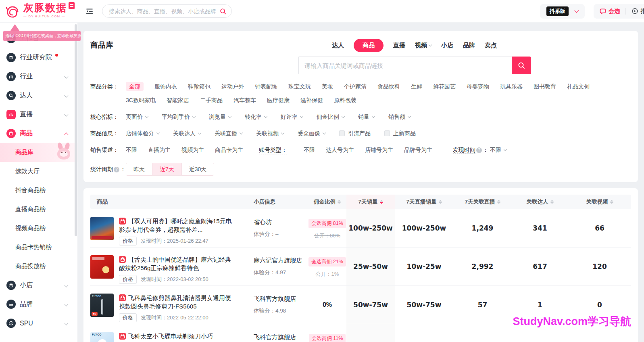 The height and width of the screenshot is (342, 644). What do you see at coordinates (39, 153) in the screenshot?
I see `sidebar-subitem-product-library: 商品库` at bounding box center [39, 153].